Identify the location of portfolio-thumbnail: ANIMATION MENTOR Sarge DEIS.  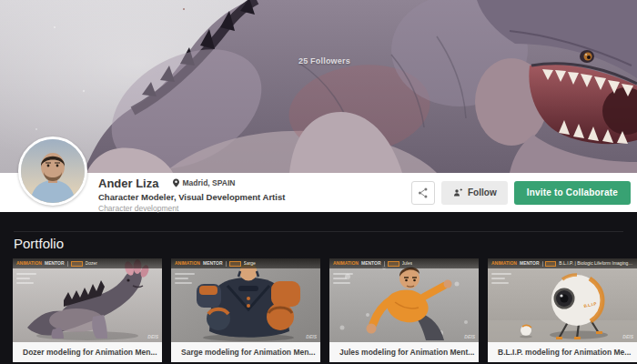
(246, 300).